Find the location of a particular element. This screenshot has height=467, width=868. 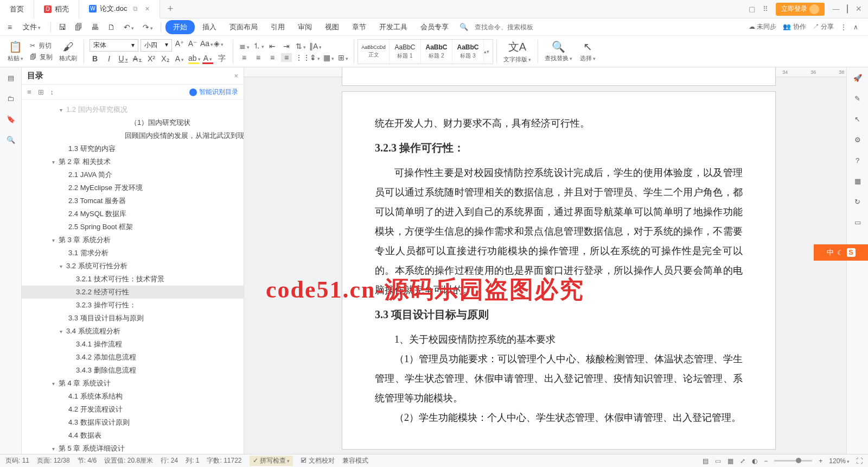

copy-button: 🗐 复制 is located at coordinates (41, 58).